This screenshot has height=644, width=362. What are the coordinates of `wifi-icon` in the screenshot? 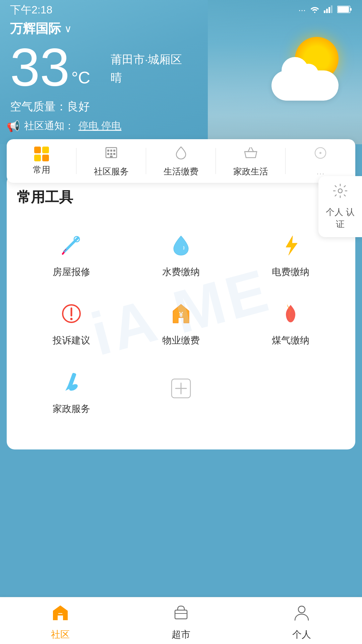 It's located at (315, 10).